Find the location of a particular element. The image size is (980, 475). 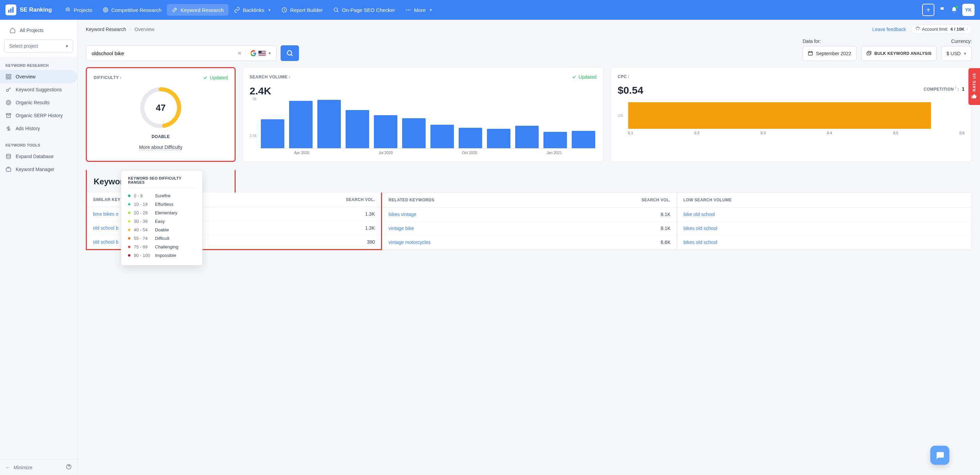

nav-label: Backlinks is located at coordinates (253, 10).